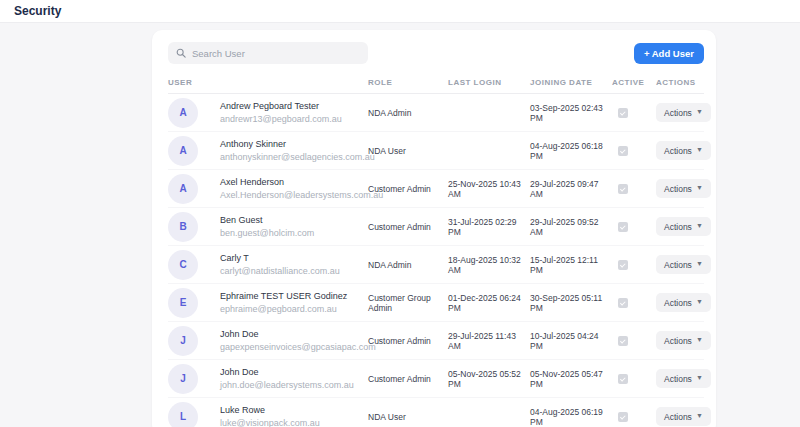 Image resolution: width=800 pixels, height=427 pixels. What do you see at coordinates (408, 151) in the screenshot?
I see `role-cell: NDA User` at bounding box center [408, 151].